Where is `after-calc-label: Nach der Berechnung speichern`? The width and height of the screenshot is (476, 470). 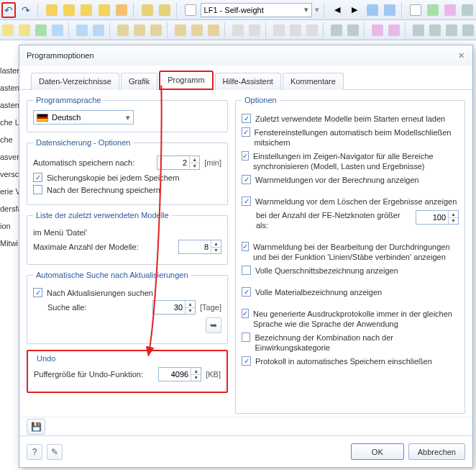
after-calc-label: Nach der Berechnung speichern is located at coordinates (104, 190).